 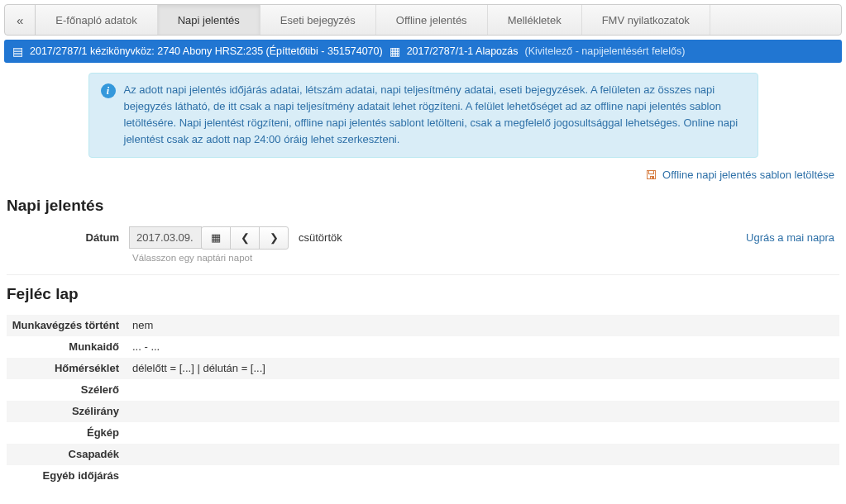 What do you see at coordinates (423, 206) in the screenshot?
I see `section-title-napi-jelentes: Napi jelentés` at bounding box center [423, 206].